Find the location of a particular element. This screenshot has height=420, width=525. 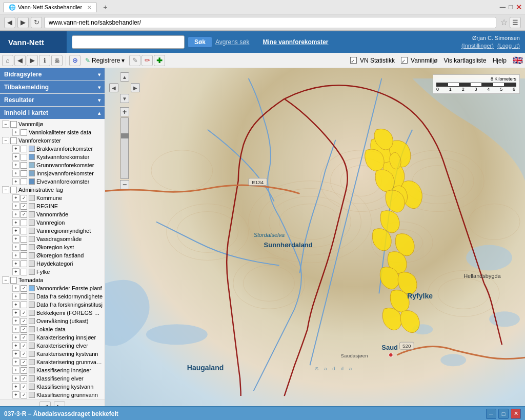

expand-kar-grunnvann: + is located at coordinates (16, 362).